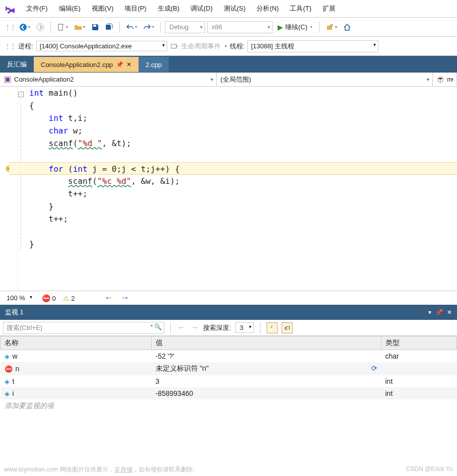 The height and width of the screenshot is (476, 457). What do you see at coordinates (229, 469) in the screenshot?
I see `footer: www.toymoban.com 网络图片仅供展示，非存储，如有侵权请联系删除。…` at bounding box center [229, 469].